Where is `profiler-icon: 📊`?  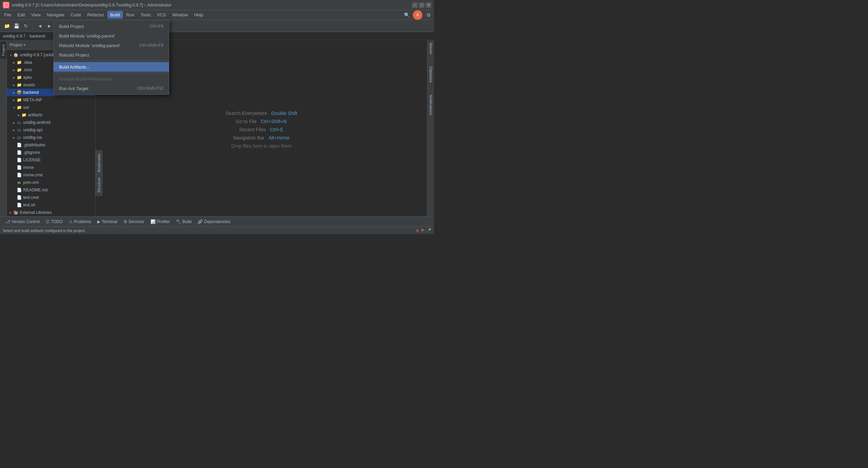
profiler-icon: 📊 is located at coordinates (153, 222).